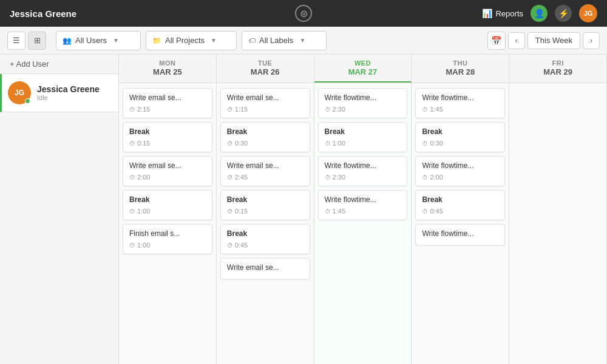 Image resolution: width=607 pixels, height=364 pixels. I want to click on calendar-icon-button: 📅, so click(497, 41).